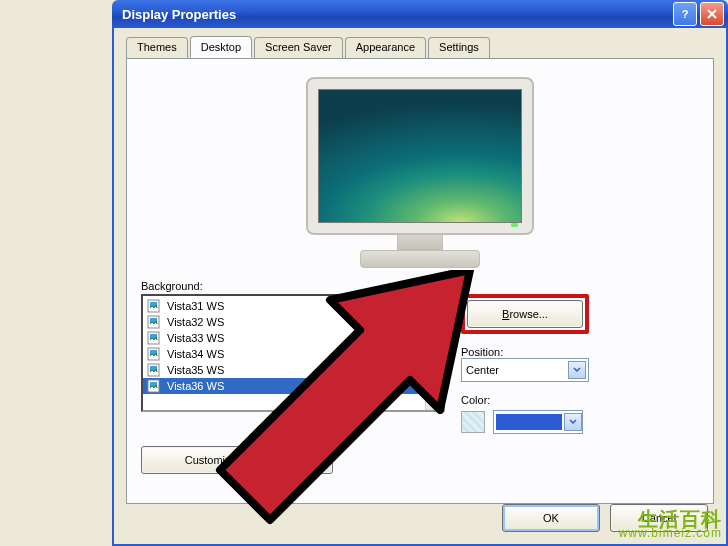  What do you see at coordinates (459, 48) in the screenshot?
I see `tab-settings: Settings` at bounding box center [459, 48].